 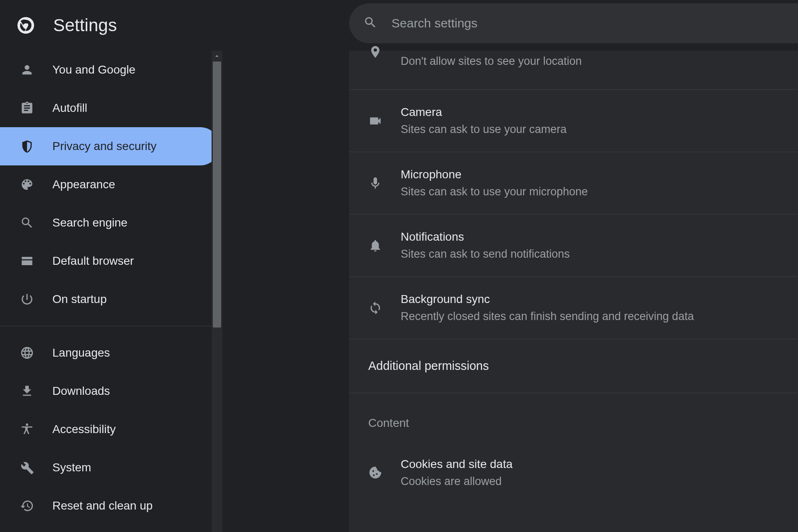 What do you see at coordinates (85, 25) in the screenshot?
I see `page-title: Settings` at bounding box center [85, 25].